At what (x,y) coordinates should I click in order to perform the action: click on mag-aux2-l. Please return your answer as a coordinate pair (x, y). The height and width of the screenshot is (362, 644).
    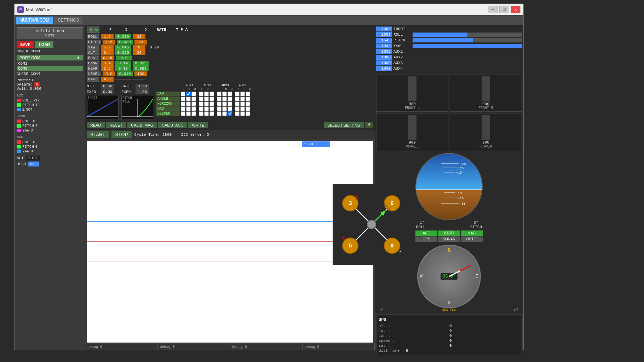
    Looking at the image, I should click on (201, 109).